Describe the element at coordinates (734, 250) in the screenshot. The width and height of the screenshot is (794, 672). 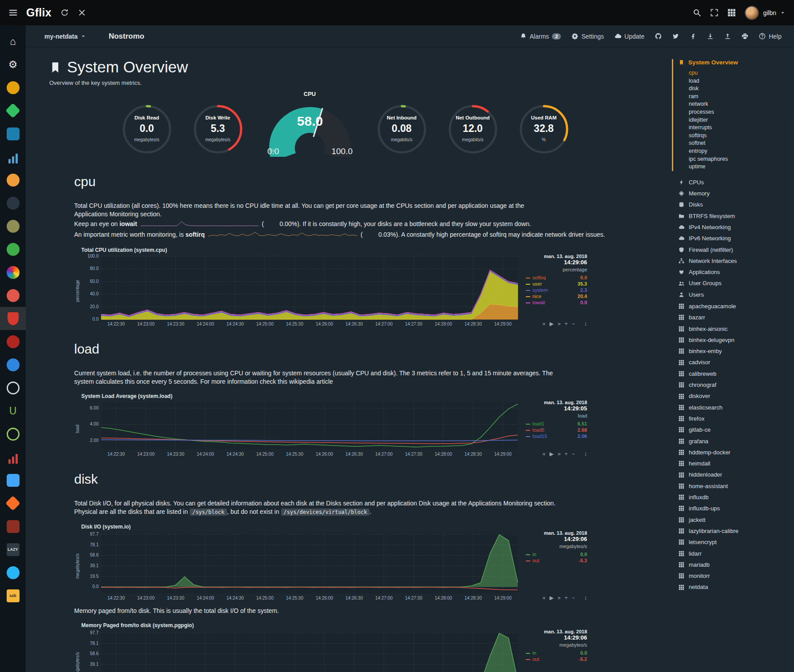
I see `menu-section-firewall-netfilter: Firewall (netfilter)` at that location.